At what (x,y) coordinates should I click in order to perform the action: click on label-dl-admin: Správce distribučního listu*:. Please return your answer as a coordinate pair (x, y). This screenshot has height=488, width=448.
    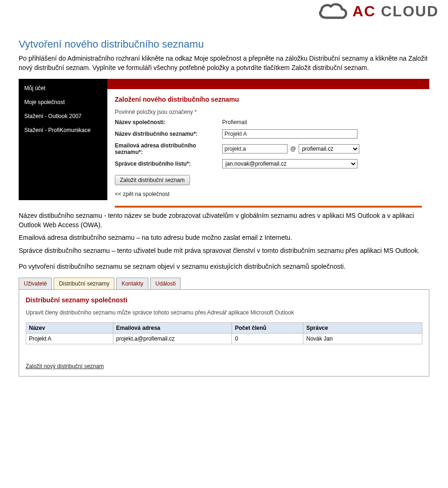
    Looking at the image, I should click on (168, 164).